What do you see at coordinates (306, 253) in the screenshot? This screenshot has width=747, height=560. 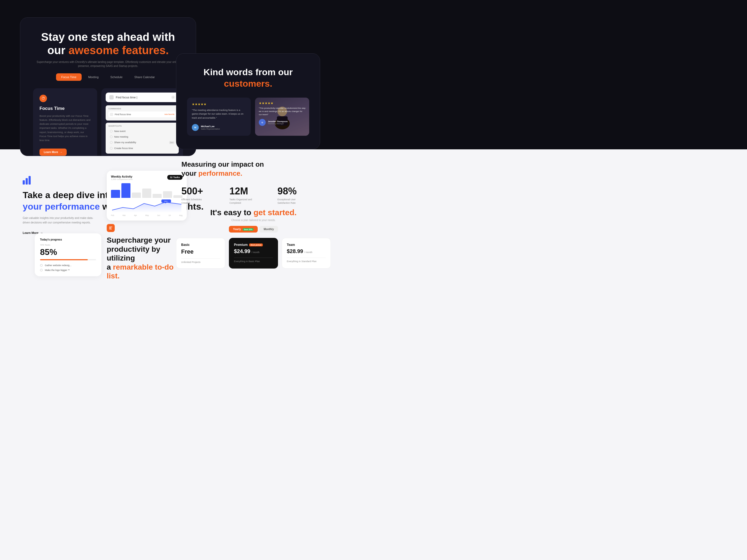 I see `plan-team: Team $28.99 / month Everything in Standa…` at bounding box center [306, 253].